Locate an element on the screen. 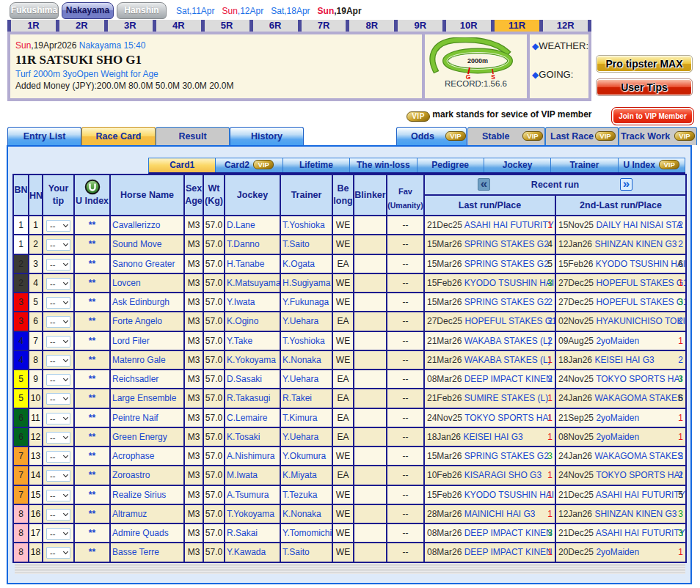  svg-text: 2000m is located at coordinates (478, 61).